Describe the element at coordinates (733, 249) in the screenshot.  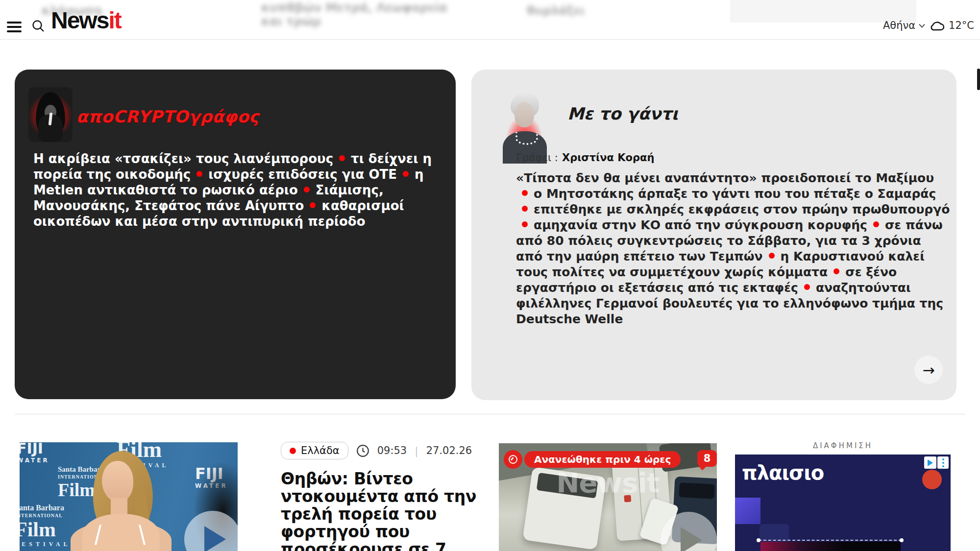
I see `ganti-column-summary: «Τίποτα δεν θα μένει αναπάντητο» προειδο…` at that location.